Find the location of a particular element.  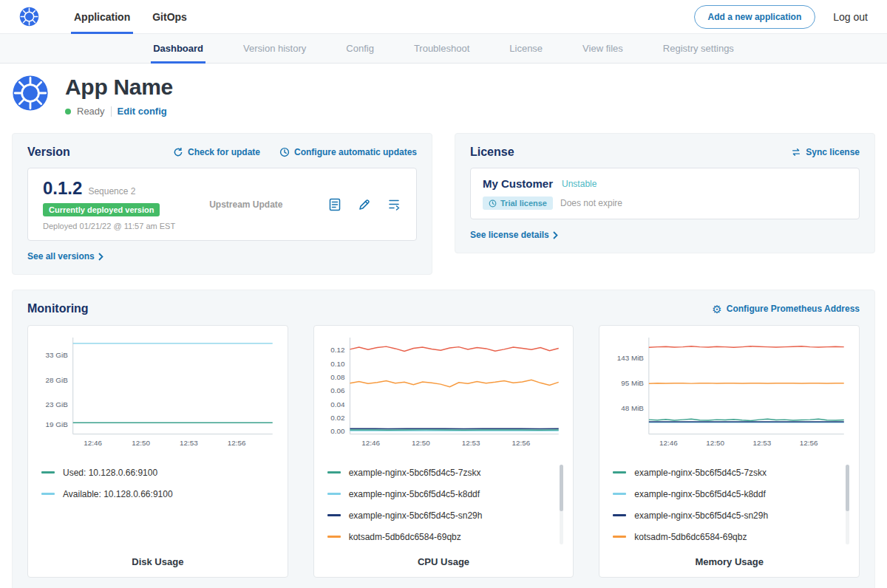

configure-automatic-updates-link: Configure automatic updates is located at coordinates (348, 152).